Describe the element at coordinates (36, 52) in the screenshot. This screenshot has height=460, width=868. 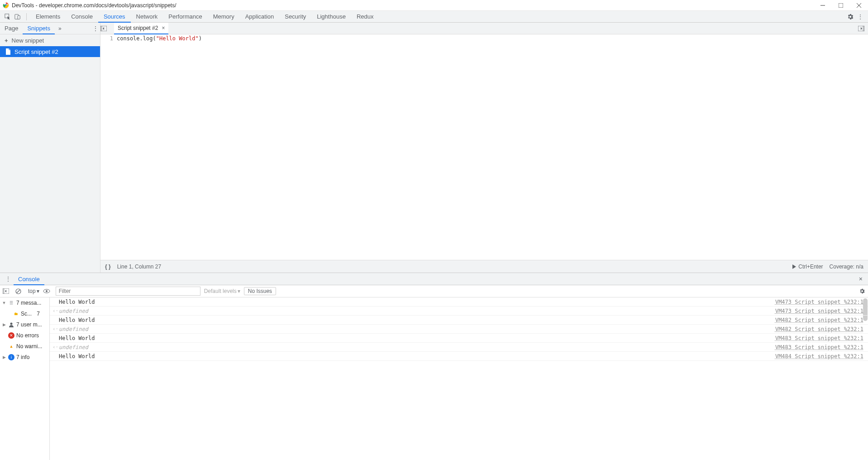
I see `snippet-item-label: Script snippet #2` at that location.